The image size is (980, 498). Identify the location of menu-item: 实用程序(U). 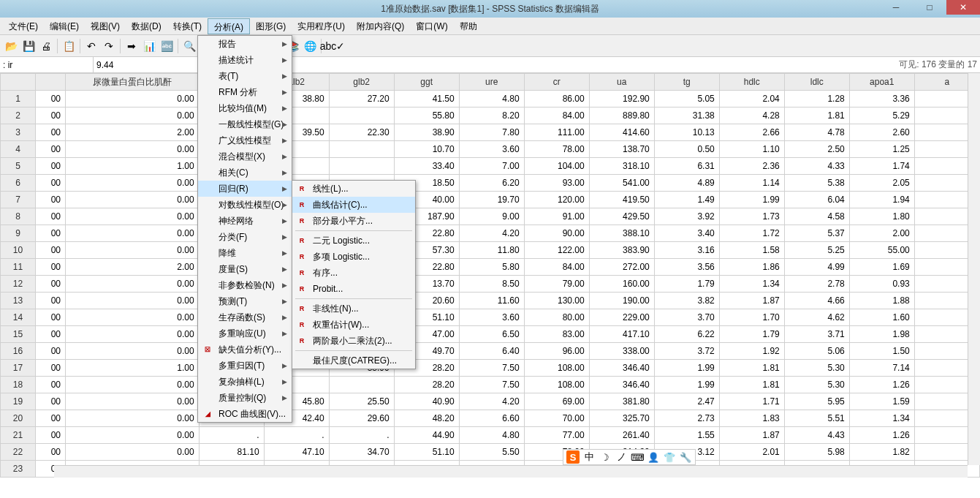
(322, 26).